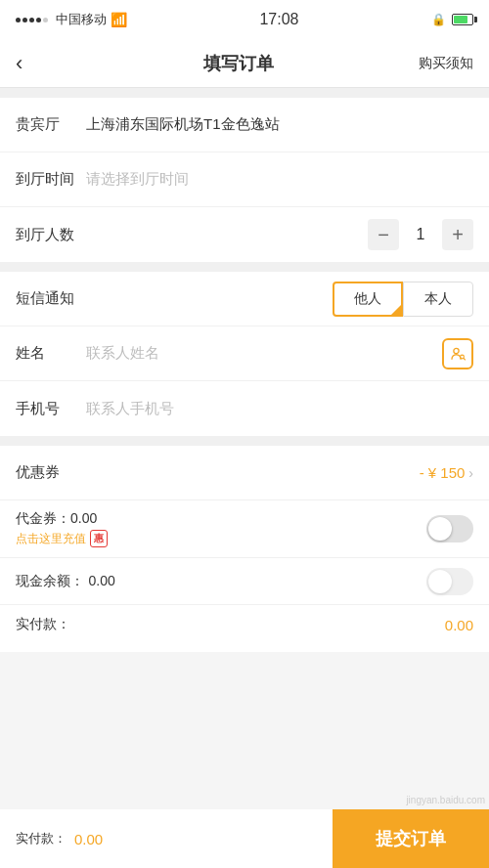 The width and height of the screenshot is (489, 868). What do you see at coordinates (280, 409) in the screenshot?
I see `phone-placeholder: 联系人手机号` at bounding box center [280, 409].